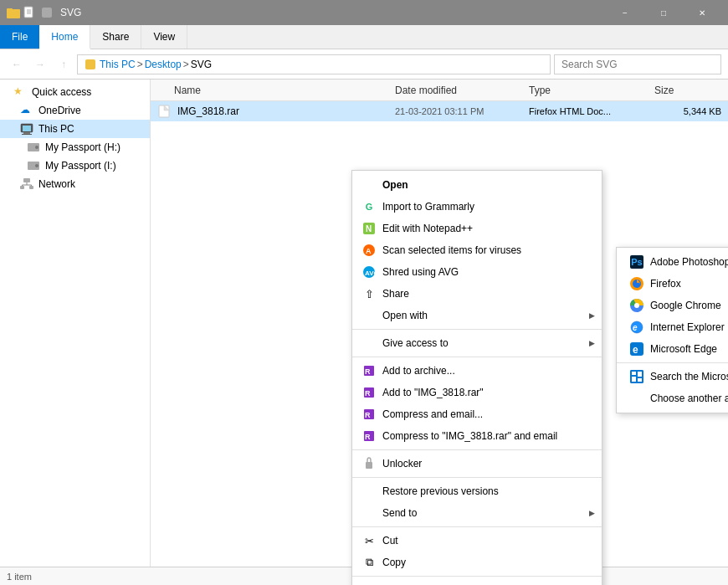  What do you see at coordinates (477, 294) in the screenshot?
I see `ctx-share: ⇧ Share` at bounding box center [477, 294].